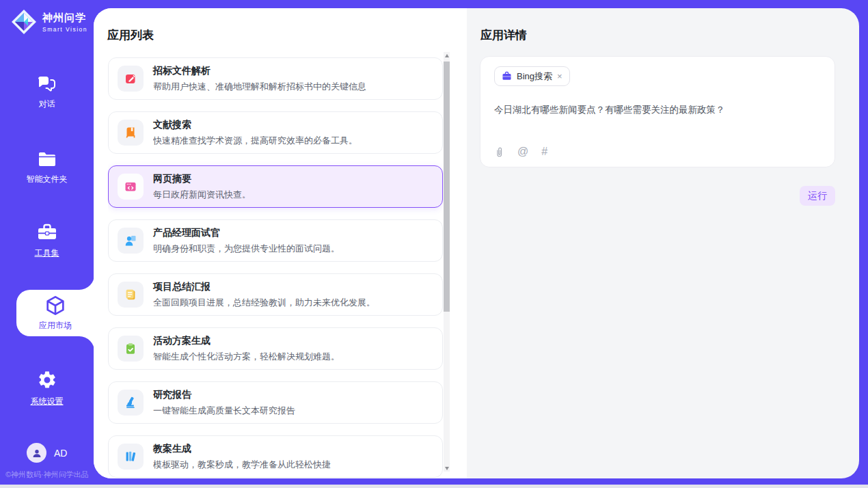  What do you see at coordinates (246, 233) in the screenshot?
I see `app-title: 产品经理面试官` at bounding box center [246, 233].